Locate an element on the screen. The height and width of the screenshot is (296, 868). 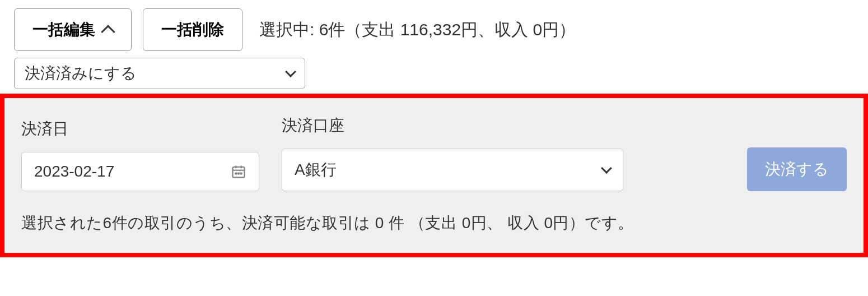
settlement-account-value: A銀行 is located at coordinates (316, 170).